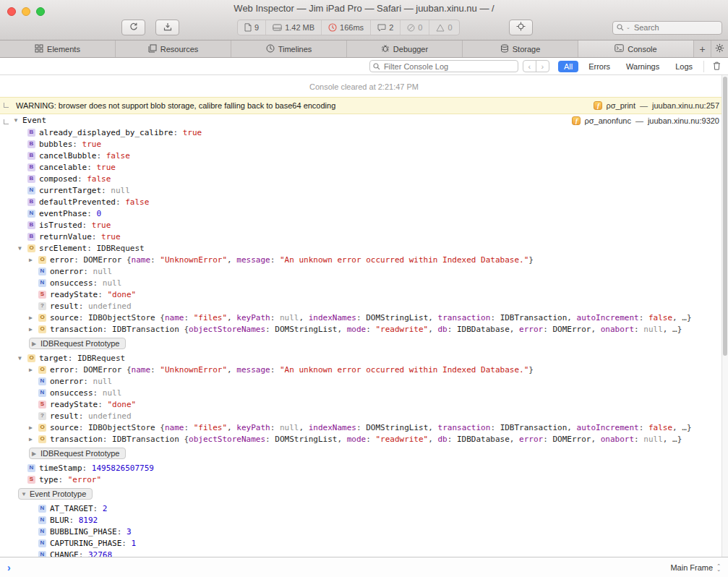  Describe the element at coordinates (364, 179) in the screenshot. I see `tree-row: Bcomposed: false` at that location.